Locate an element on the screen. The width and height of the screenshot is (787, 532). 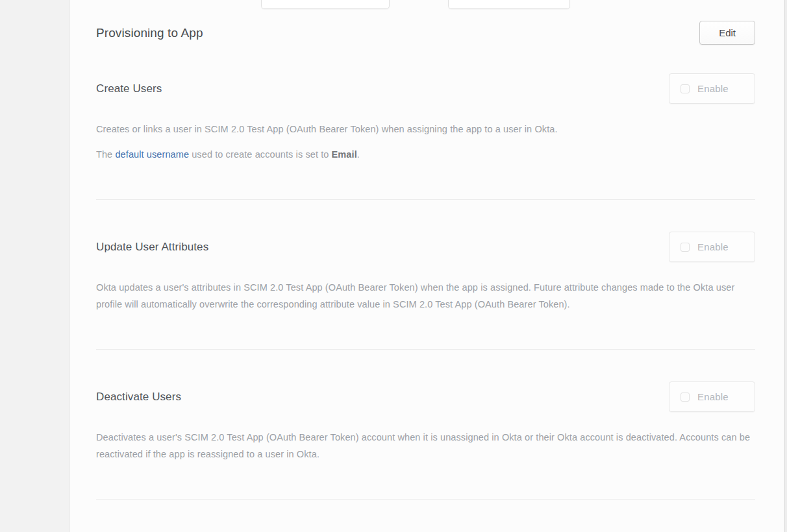
section-title-update-attributes: Update User Attributes is located at coordinates (152, 247).